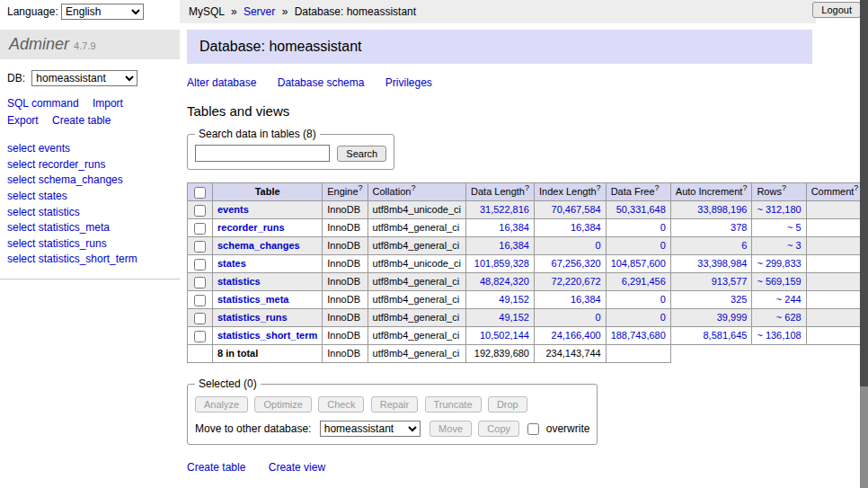  What do you see at coordinates (739, 299) in the screenshot?
I see `auto-increment-link: 325` at bounding box center [739, 299].